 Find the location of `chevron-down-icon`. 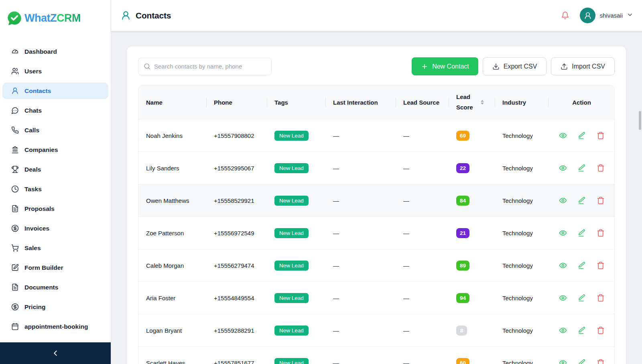

chevron-down-icon is located at coordinates (630, 15).